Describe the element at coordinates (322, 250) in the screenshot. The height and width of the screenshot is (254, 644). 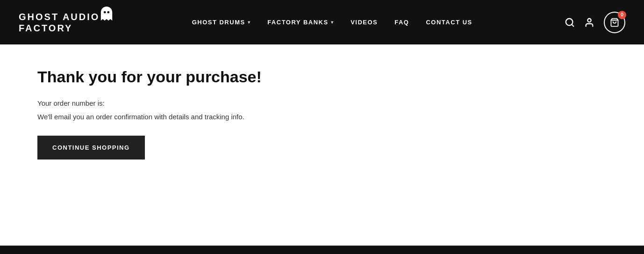
I see `site-footer` at that location.